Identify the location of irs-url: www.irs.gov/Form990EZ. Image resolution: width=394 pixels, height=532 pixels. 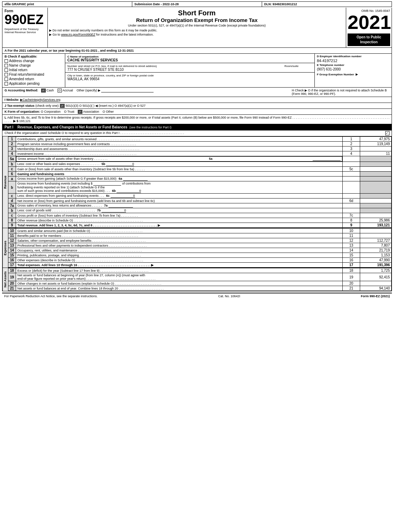
(78, 35).